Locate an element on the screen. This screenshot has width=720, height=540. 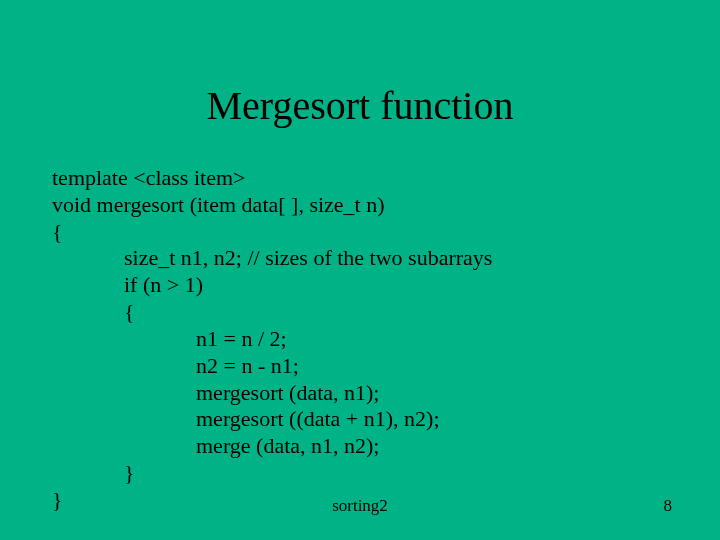
code-line: n1 = n / 2; is located at coordinates (362, 340).